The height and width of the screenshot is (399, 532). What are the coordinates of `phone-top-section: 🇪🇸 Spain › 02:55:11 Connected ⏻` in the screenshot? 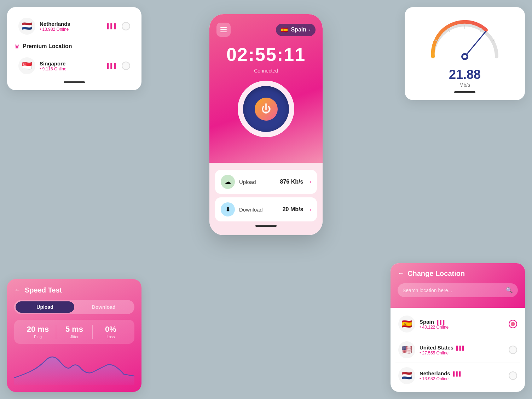 It's located at (266, 88).